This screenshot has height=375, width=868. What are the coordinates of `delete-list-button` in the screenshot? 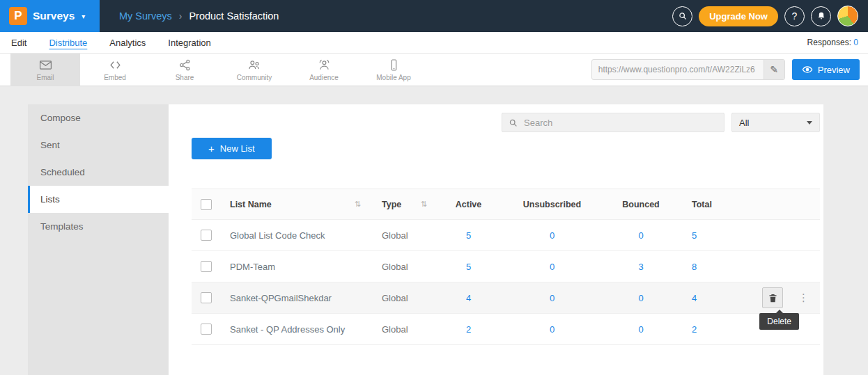 It's located at (773, 298).